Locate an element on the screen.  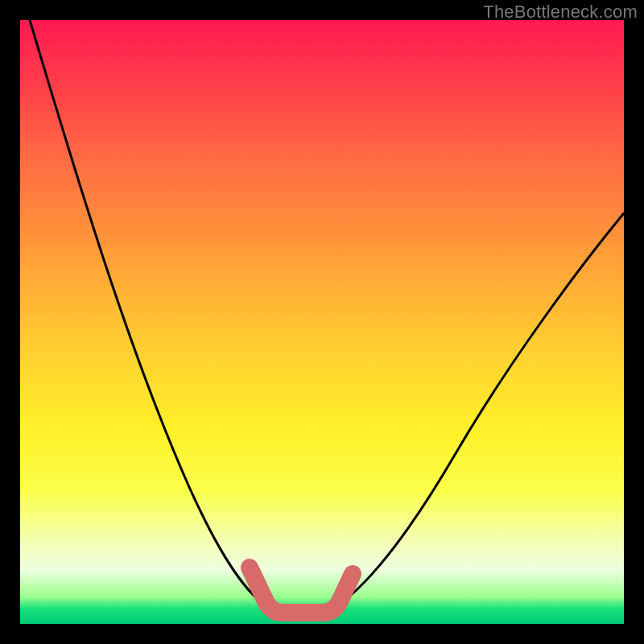
trough-marker is located at coordinates (301, 590).